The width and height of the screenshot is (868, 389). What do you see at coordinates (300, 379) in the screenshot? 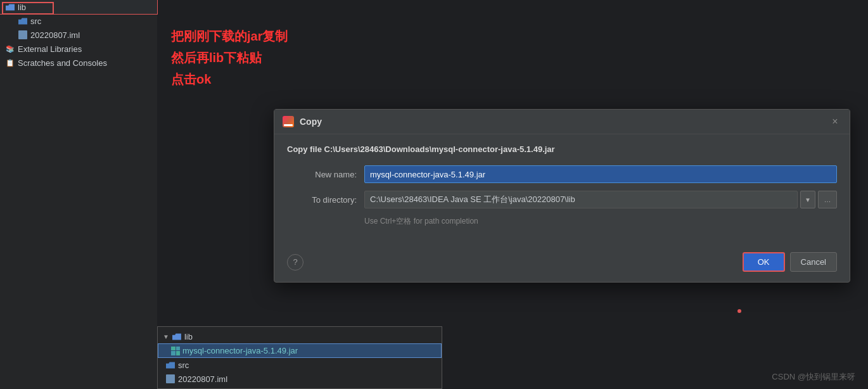
I see `bottom-tree-iml-item: 20220807.iml` at bounding box center [300, 379].